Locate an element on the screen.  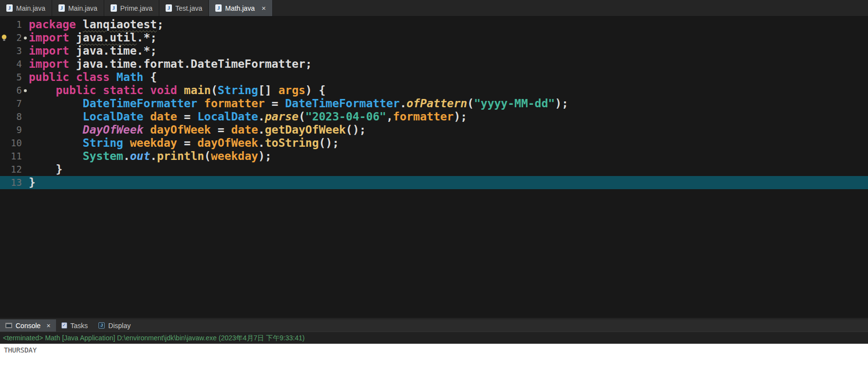
code-line-6: 6 public static void main(String[] args)… is located at coordinates (434, 91).